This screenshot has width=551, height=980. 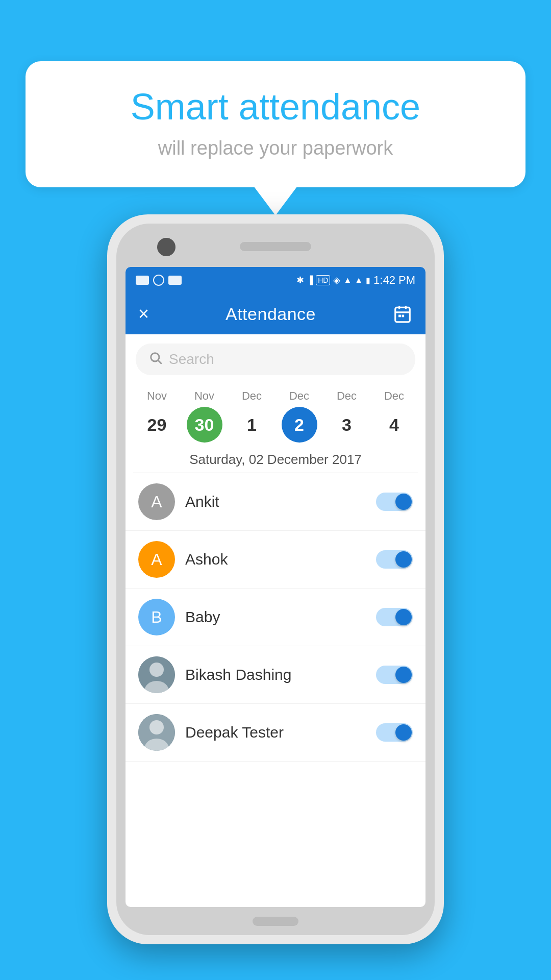 What do you see at coordinates (368, 281) in the screenshot?
I see `battery-icon: ▮` at bounding box center [368, 281].